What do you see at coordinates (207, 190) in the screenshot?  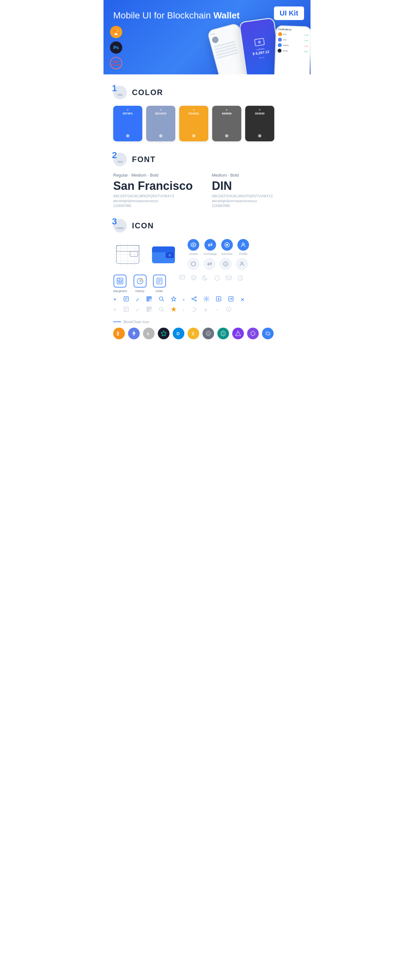 I see `font-grid: Regular · Medium · Bold San Francisco AB…` at bounding box center [207, 190].